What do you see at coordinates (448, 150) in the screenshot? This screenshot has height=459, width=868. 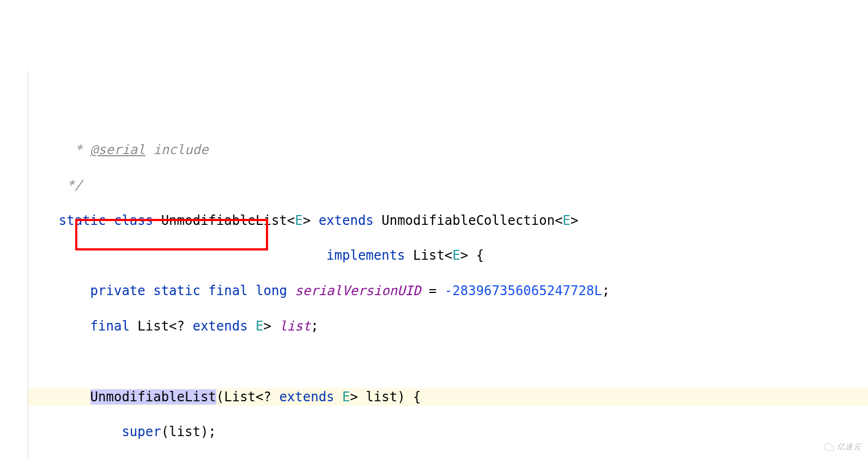 I see `comment-line: * @serial include` at bounding box center [448, 150].